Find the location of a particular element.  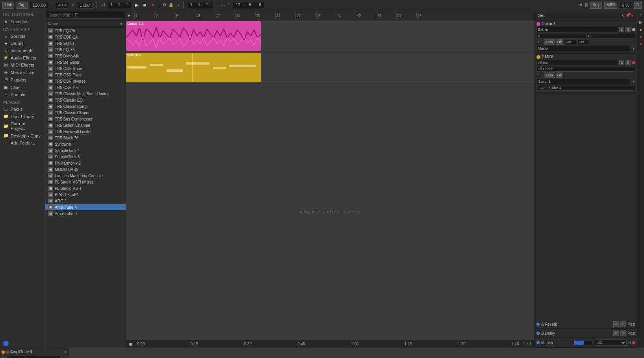

sidebar-item-clips: ▣ Clips is located at coordinates (22, 87).